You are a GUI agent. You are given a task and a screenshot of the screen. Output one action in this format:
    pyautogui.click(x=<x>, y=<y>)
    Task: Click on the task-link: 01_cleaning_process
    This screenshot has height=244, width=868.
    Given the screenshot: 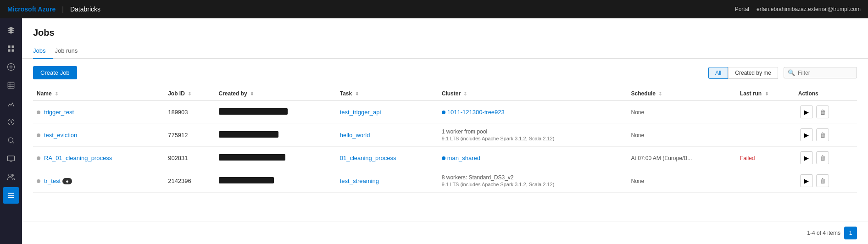 What is the action you would take?
    pyautogui.click(x=368, y=158)
    